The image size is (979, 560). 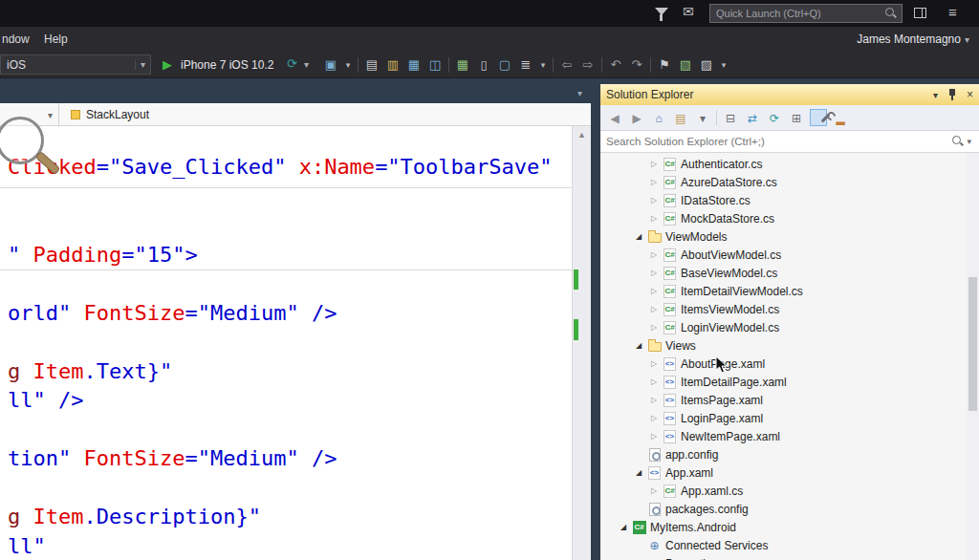 I want to click on tree-item-label: Properties, so click(x=692, y=558).